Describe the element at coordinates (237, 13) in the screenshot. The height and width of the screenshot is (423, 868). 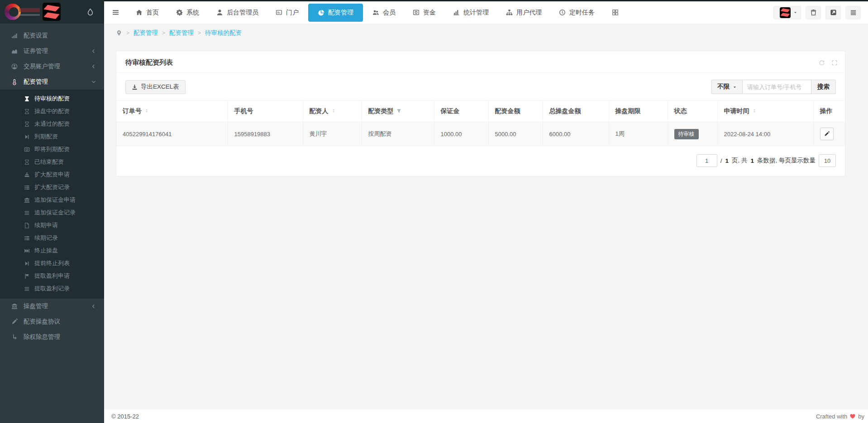
I see `nav-item-admins: 后台管理员` at that location.